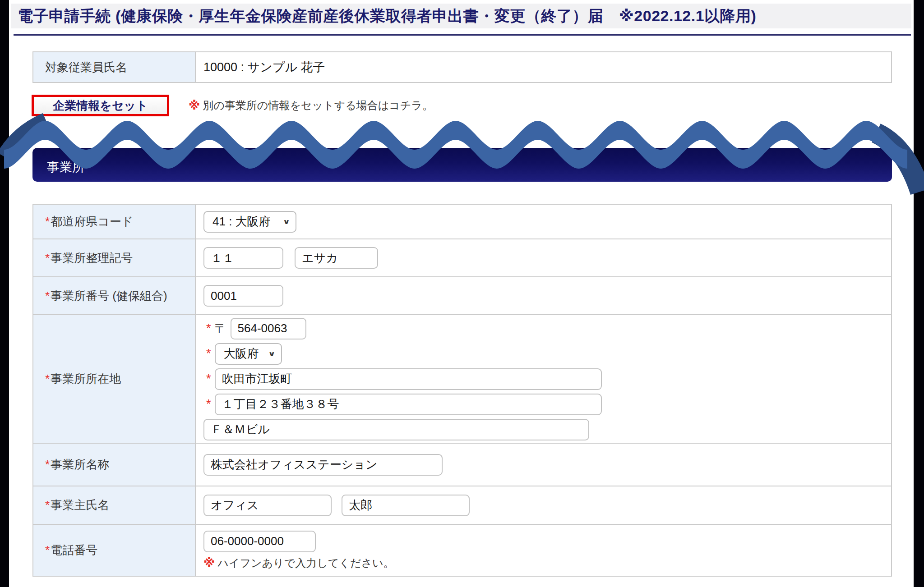 The height and width of the screenshot is (587, 924). I want to click on page-edge-left, so click(5, 294).